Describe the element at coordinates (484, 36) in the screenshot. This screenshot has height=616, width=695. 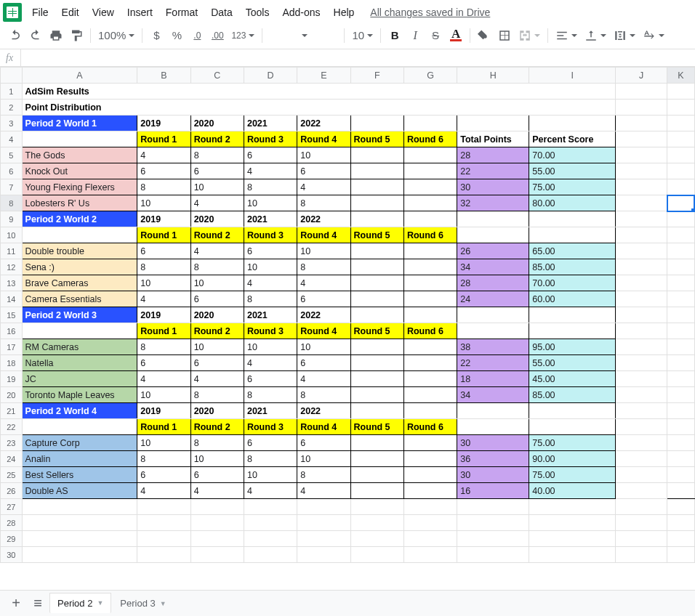
I see `fill-color-button` at that location.